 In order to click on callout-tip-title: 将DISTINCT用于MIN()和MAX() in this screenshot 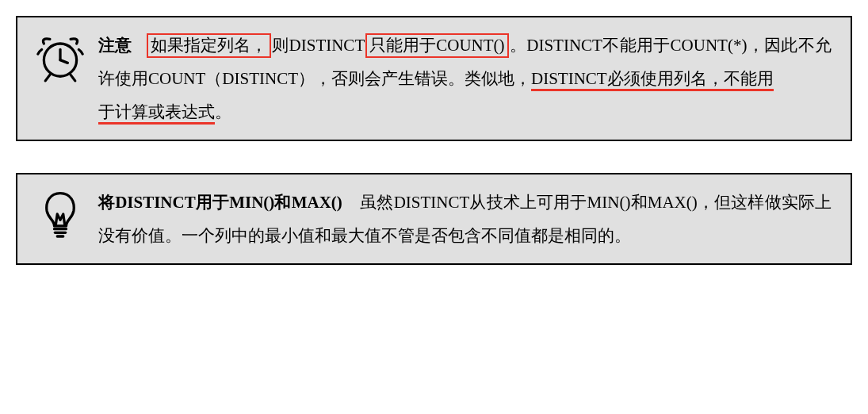, I will do `click(220, 202)`.